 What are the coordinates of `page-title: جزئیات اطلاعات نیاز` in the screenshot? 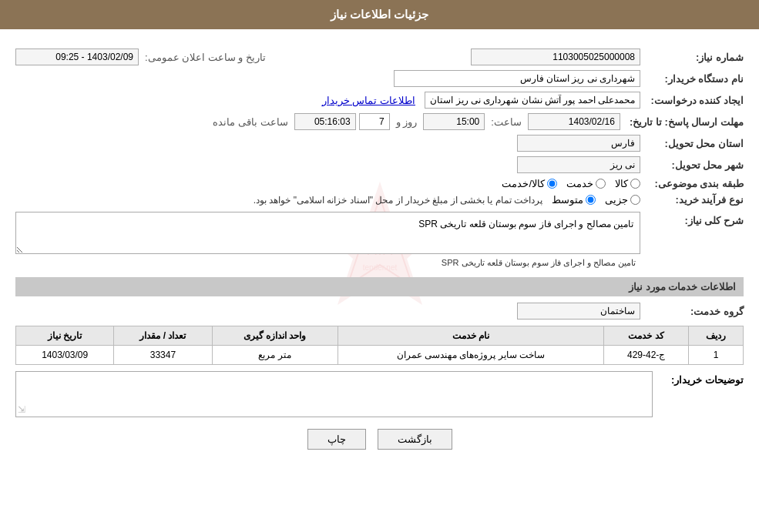 It's located at (379, 15).